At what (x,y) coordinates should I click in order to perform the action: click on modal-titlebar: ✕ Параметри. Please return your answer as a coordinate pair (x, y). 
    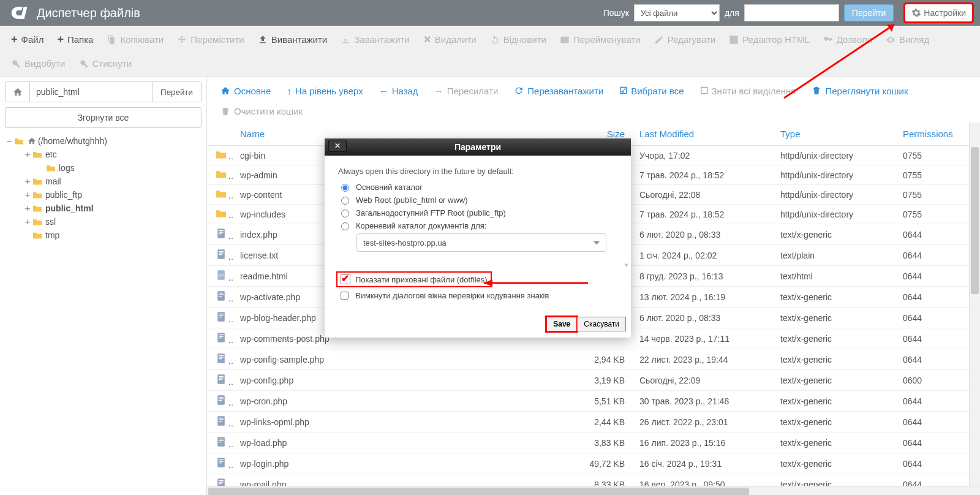
    Looking at the image, I should click on (478, 147).